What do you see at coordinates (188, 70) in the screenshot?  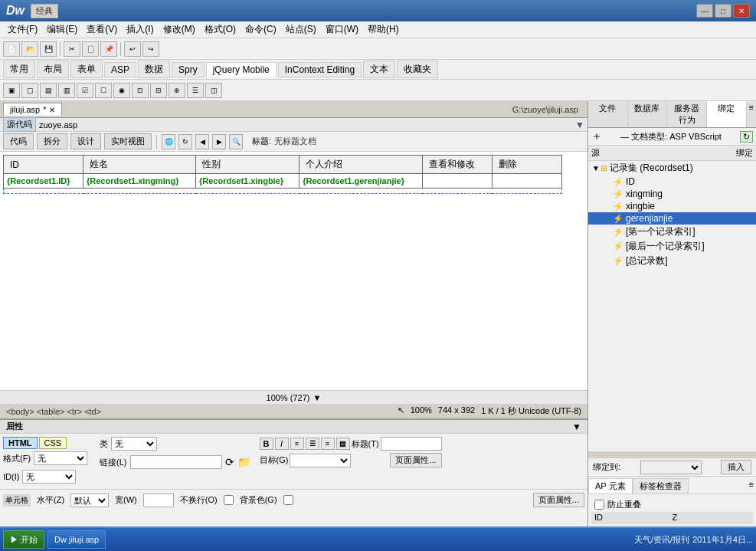 I see `tab-spry: Spry` at bounding box center [188, 70].